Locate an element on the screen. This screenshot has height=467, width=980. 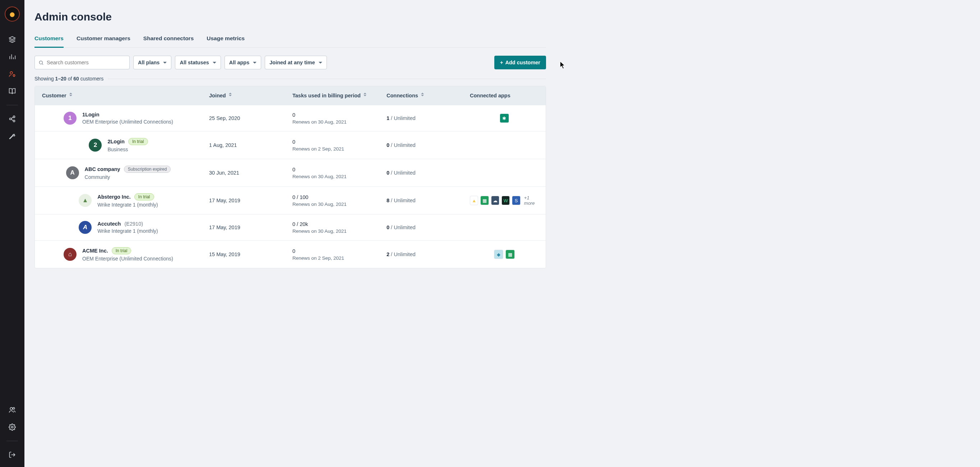
customer-cell: AABC companySubscription expiredCommunit… is located at coordinates (119, 173).